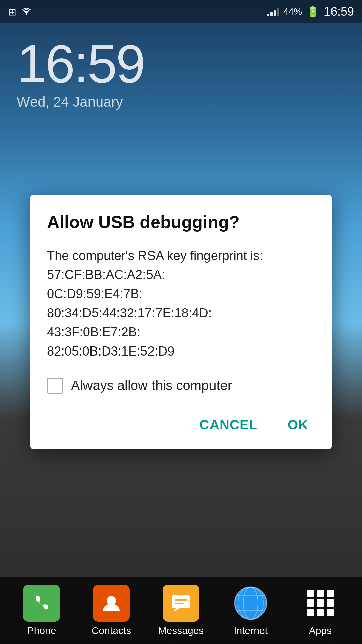 The width and height of the screenshot is (362, 644). Describe the element at coordinates (229, 425) in the screenshot. I see `cancel-button: CANCEL` at that location.